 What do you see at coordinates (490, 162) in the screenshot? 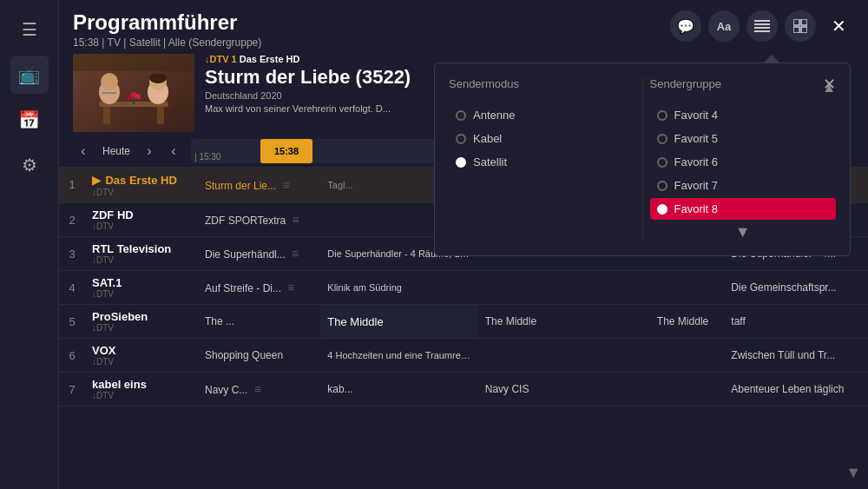
I see `satellit-label: Satellit` at bounding box center [490, 162].